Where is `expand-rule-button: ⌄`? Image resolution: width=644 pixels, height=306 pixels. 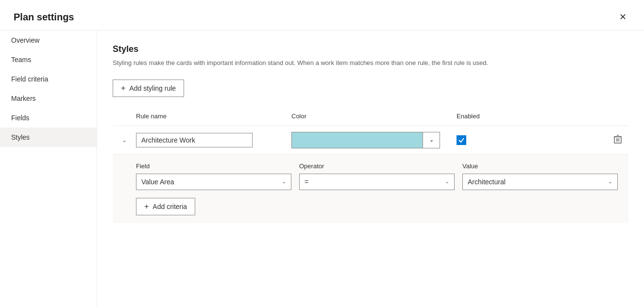
expand-rule-button: ⌄ is located at coordinates (124, 140).